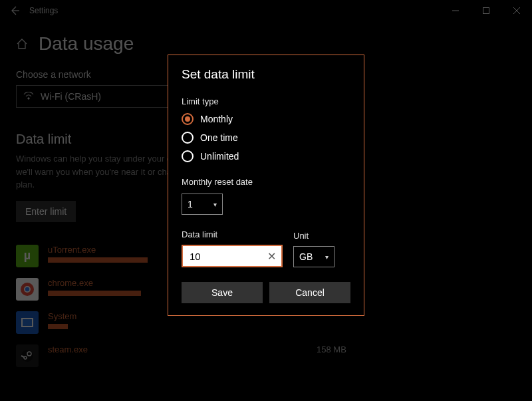 This screenshot has height=401, width=532. I want to click on app-icon-utorrent: µ, so click(27, 256).